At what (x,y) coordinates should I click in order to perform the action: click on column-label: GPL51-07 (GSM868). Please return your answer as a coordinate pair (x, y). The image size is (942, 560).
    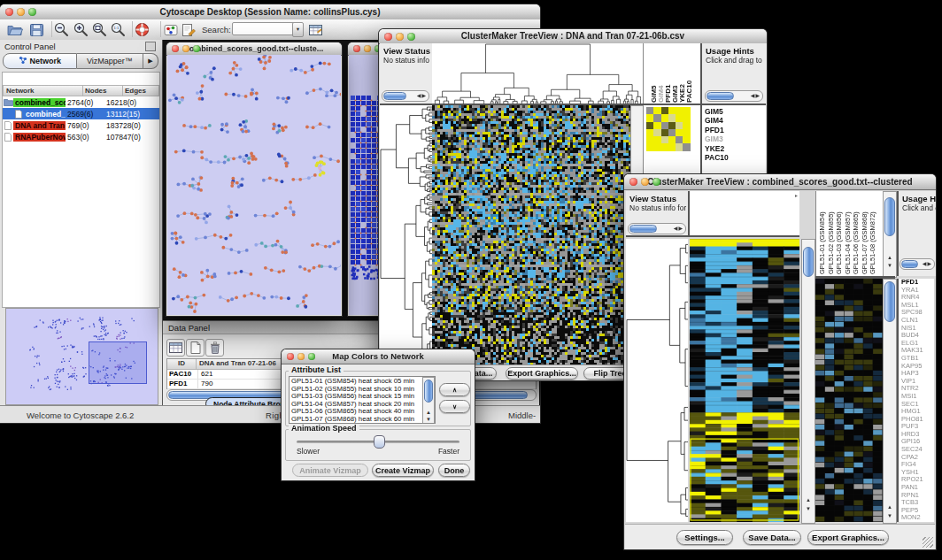
    Looking at the image, I should click on (865, 234).